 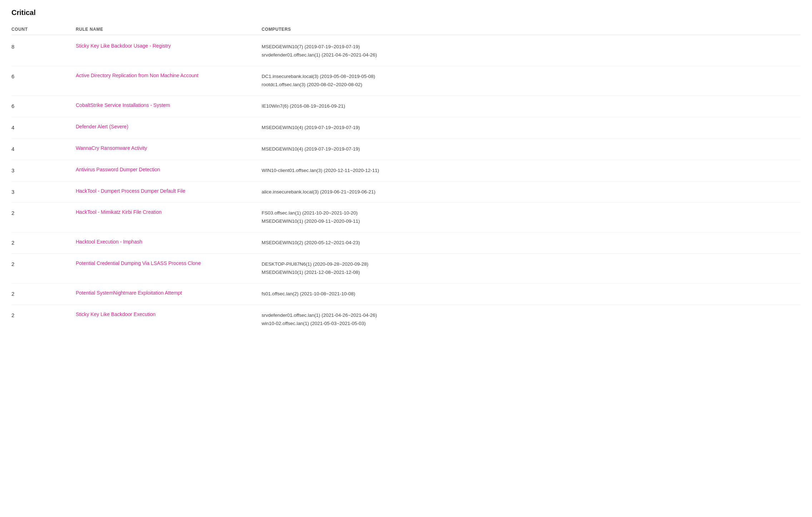 What do you see at coordinates (531, 294) in the screenshot?
I see `cell-computers: fs01.offsec.lan(2) (2021-10-08~2021-10-0…` at bounding box center [531, 294].